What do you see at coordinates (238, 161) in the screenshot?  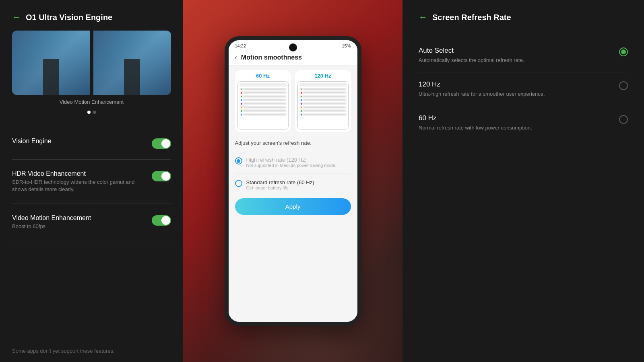 I see `radio-high-selected` at bounding box center [238, 161].